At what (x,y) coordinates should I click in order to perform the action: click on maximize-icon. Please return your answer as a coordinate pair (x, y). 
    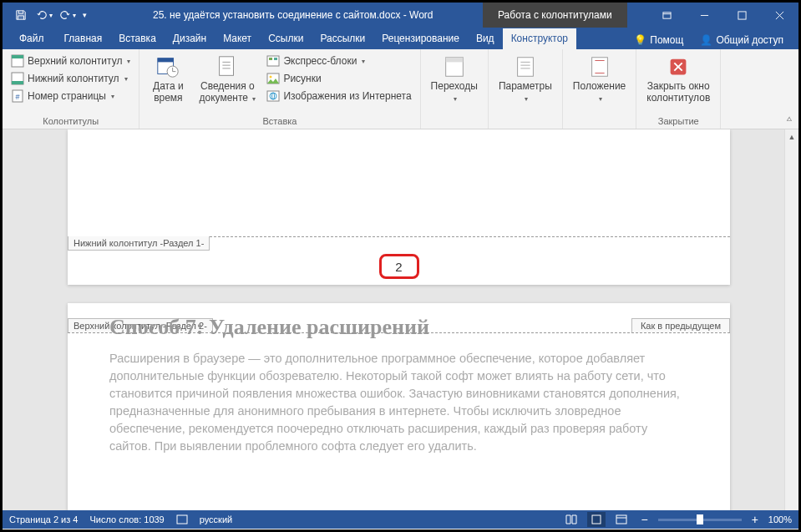
    Looking at the image, I should click on (742, 15).